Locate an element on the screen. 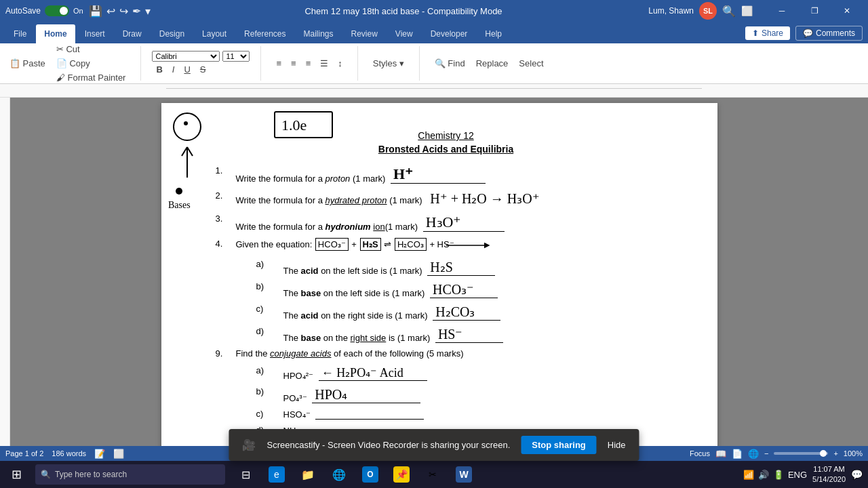  title-bar: AutoSave On 💾 ↩ ↪ ✒ ▾ Chem 12 may 18th a… is located at coordinates (434, 11).